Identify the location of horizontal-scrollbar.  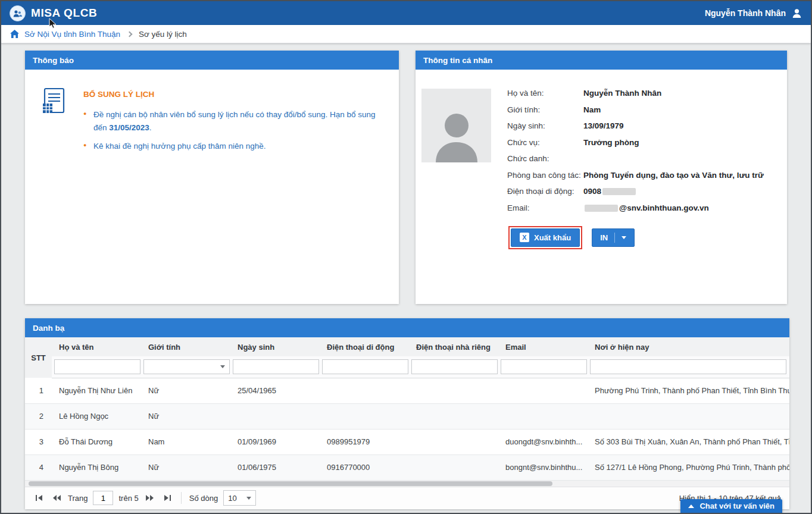
(407, 484).